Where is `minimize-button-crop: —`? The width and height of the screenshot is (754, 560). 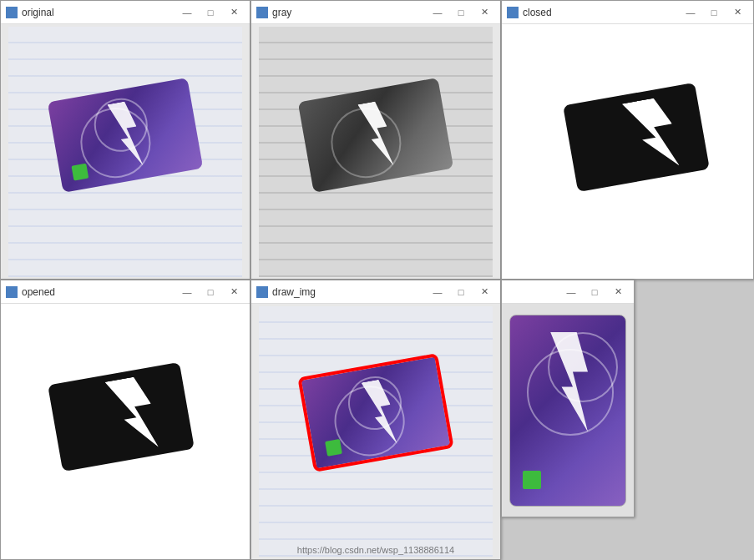
minimize-button-crop: — is located at coordinates (571, 292).